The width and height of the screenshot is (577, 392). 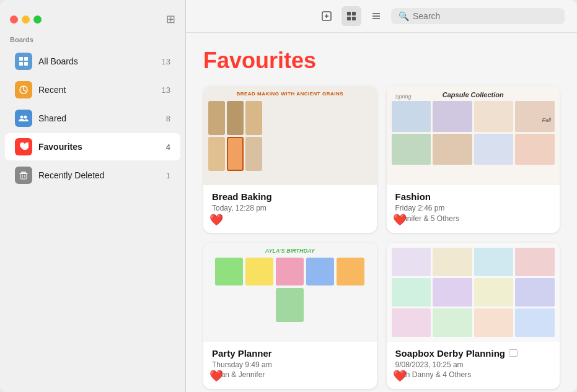 I want to click on search-bar: 🔍, so click(x=478, y=16).